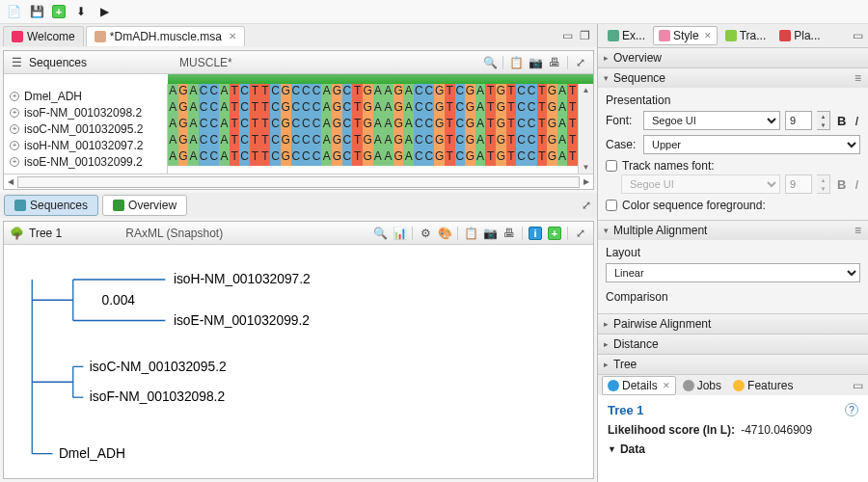 Image resolution: width=868 pixels, height=482 pixels. What do you see at coordinates (81, 12) in the screenshot?
I see `tool-icon: ⬇` at bounding box center [81, 12].